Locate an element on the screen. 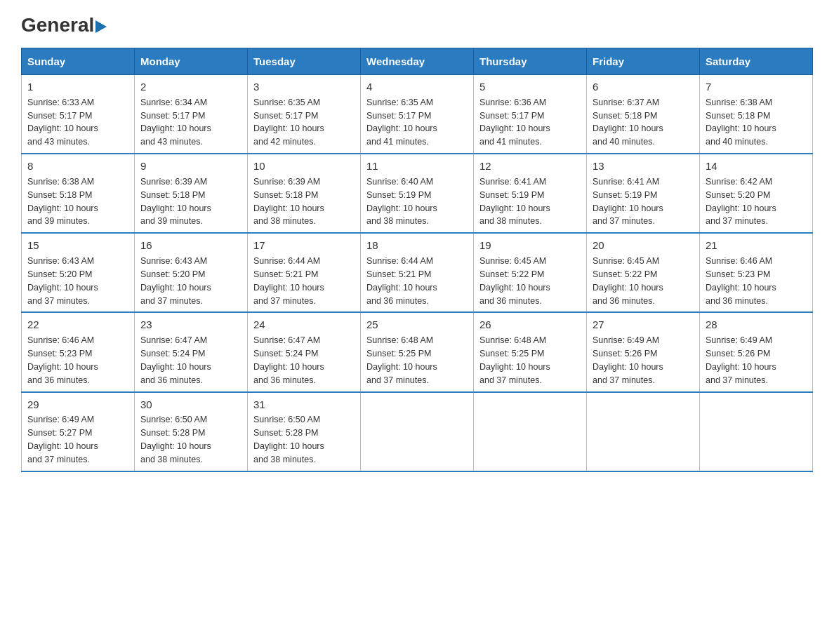  day-number: 30 is located at coordinates (191, 405).